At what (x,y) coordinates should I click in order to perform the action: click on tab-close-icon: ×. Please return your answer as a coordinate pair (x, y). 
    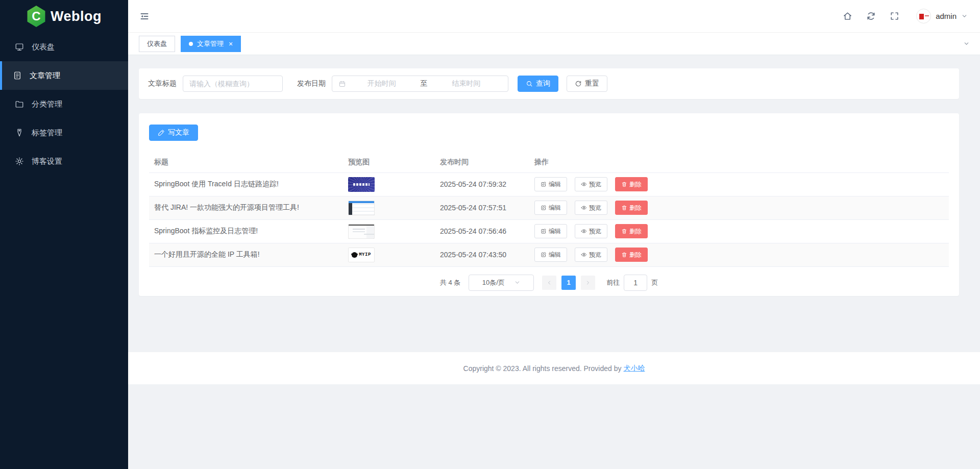
    Looking at the image, I should click on (231, 44).